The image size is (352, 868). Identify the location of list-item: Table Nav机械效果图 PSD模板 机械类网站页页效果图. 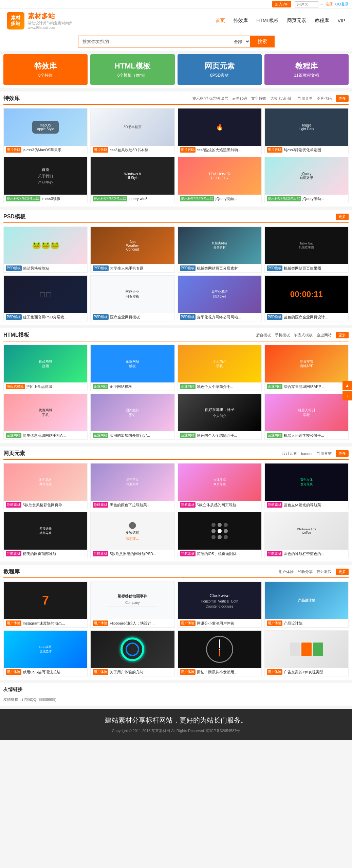
(307, 250).